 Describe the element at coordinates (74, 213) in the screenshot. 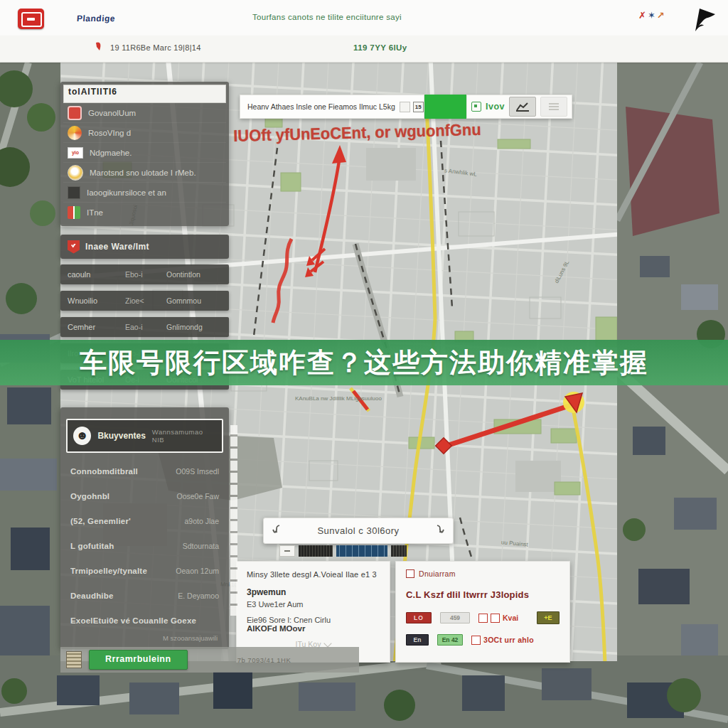

I see `gift-icon` at that location.